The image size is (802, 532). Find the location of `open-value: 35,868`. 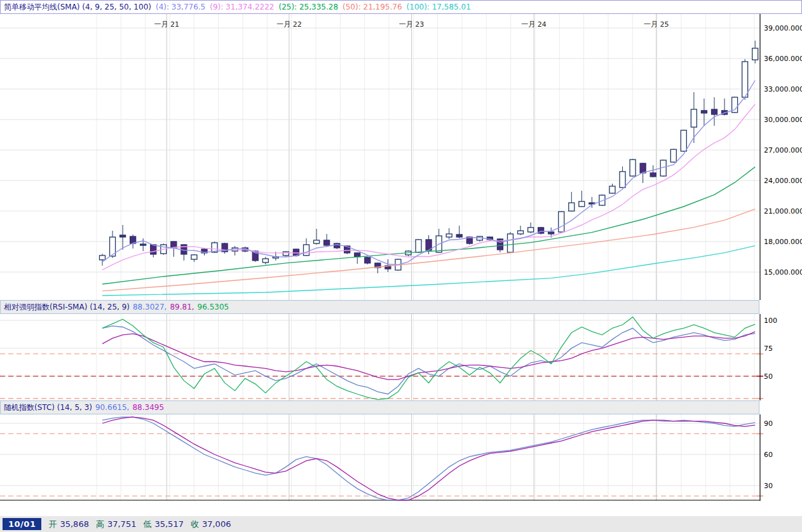

open-value: 35,868 is located at coordinates (74, 524).